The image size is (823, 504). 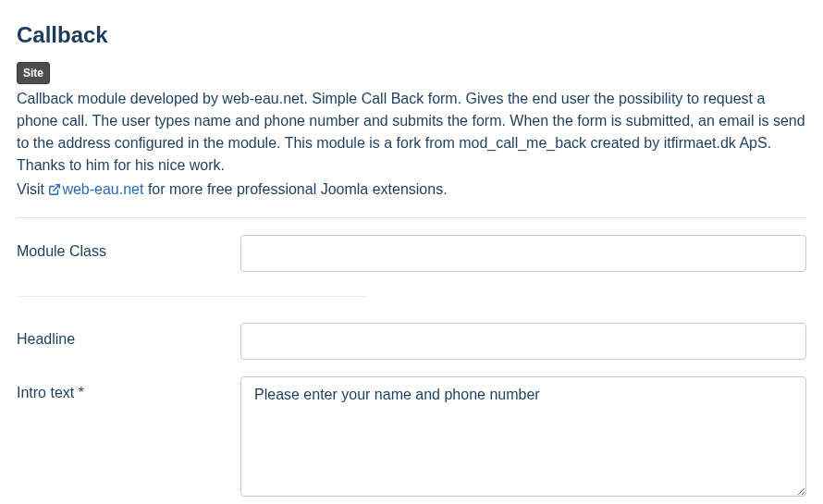 I want to click on link-text: web-eau.net, so click(x=103, y=189).